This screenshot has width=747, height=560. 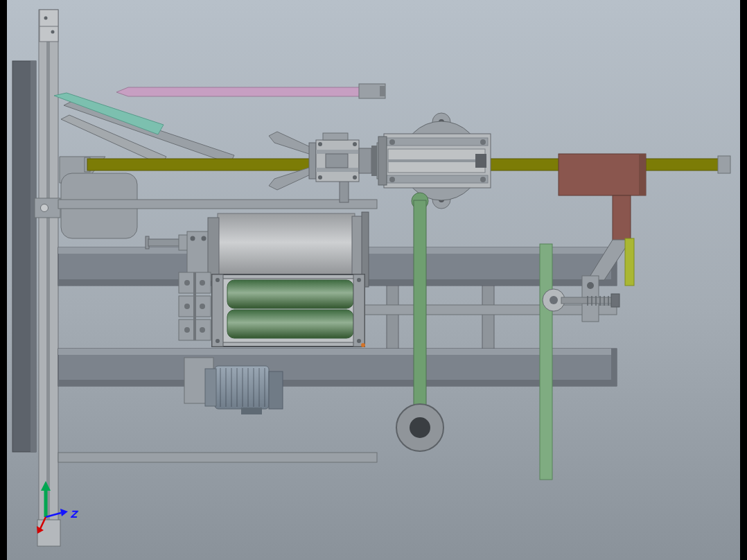 I want to click on guide-rail-bottom, so click(x=437, y=179).